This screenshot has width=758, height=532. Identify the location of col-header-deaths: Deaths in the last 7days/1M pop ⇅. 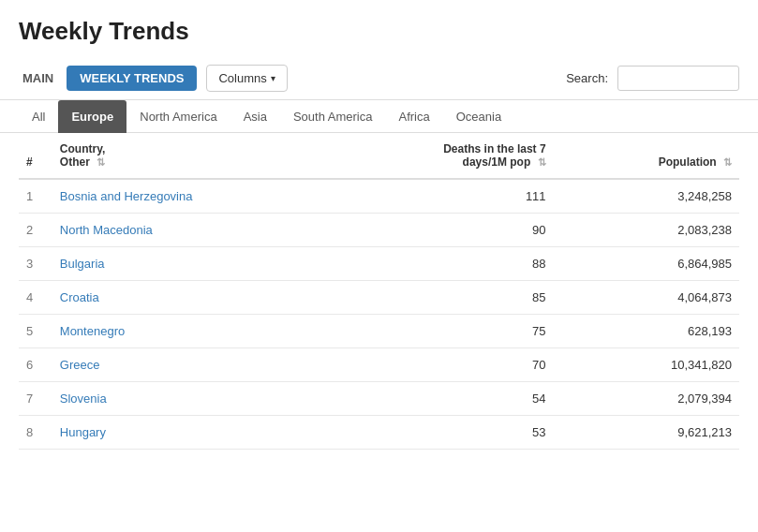
(460, 155).